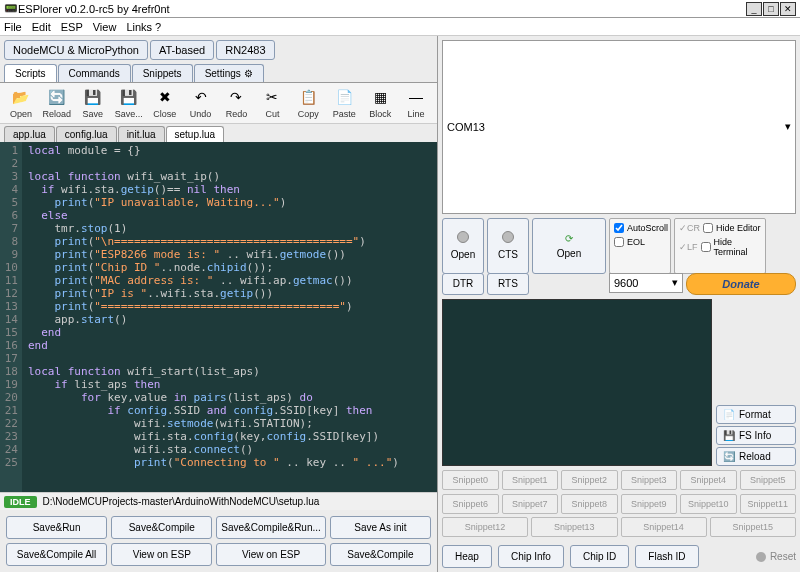 This screenshot has height=572, width=800. What do you see at coordinates (72, 27) in the screenshot?
I see `menu-esp: ESP` at bounding box center [72, 27].